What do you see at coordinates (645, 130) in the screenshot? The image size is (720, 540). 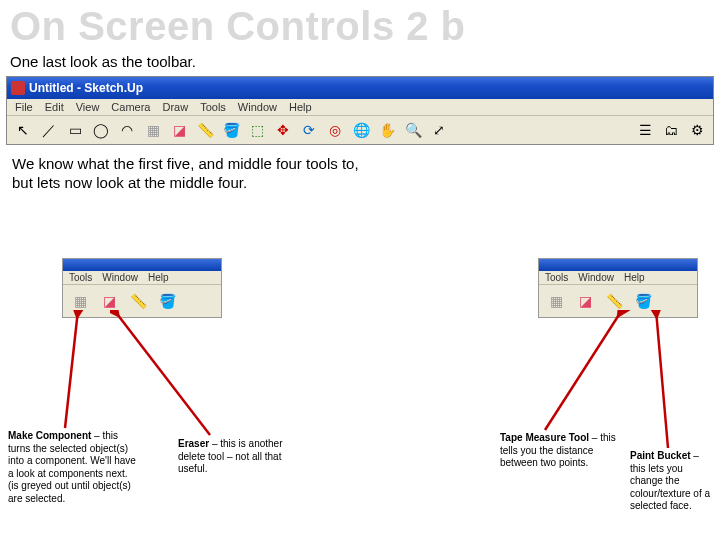 I see `model-info-icon: ☰` at bounding box center [645, 130].